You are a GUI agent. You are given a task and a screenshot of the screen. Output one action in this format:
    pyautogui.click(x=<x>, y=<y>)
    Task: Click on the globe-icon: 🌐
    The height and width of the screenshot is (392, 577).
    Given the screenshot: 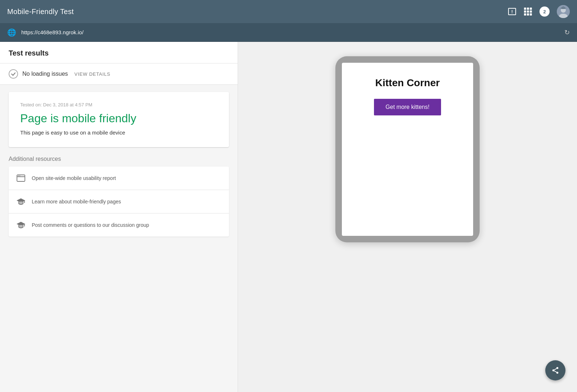 What is the action you would take?
    pyautogui.click(x=12, y=32)
    